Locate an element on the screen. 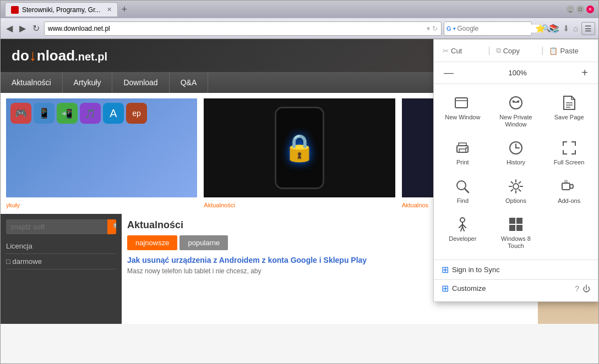  download-icon: ⬇ is located at coordinates (566, 29).